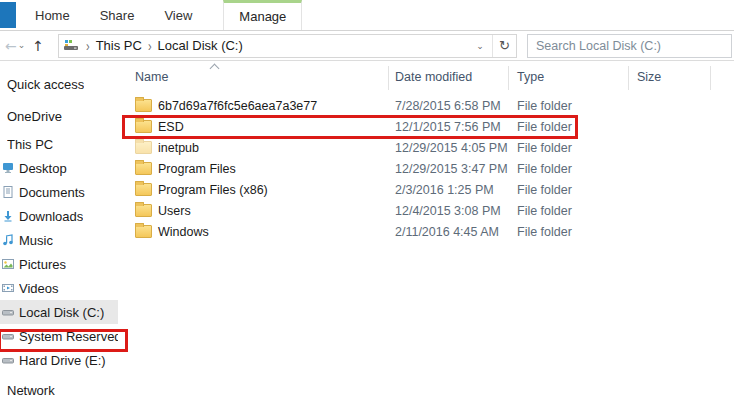  What do you see at coordinates (119, 46) in the screenshot?
I see `breadcrumb-this-pc: This PC` at bounding box center [119, 46].